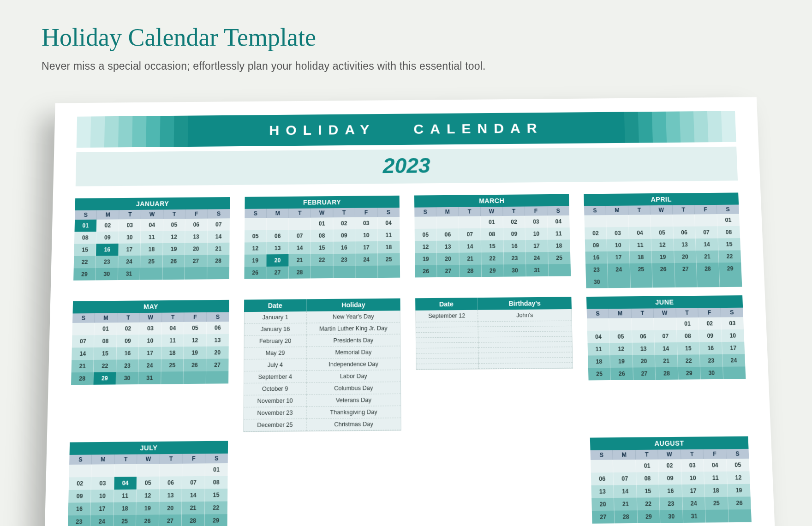  I want to click on info-cell: January 1, so click(276, 317).